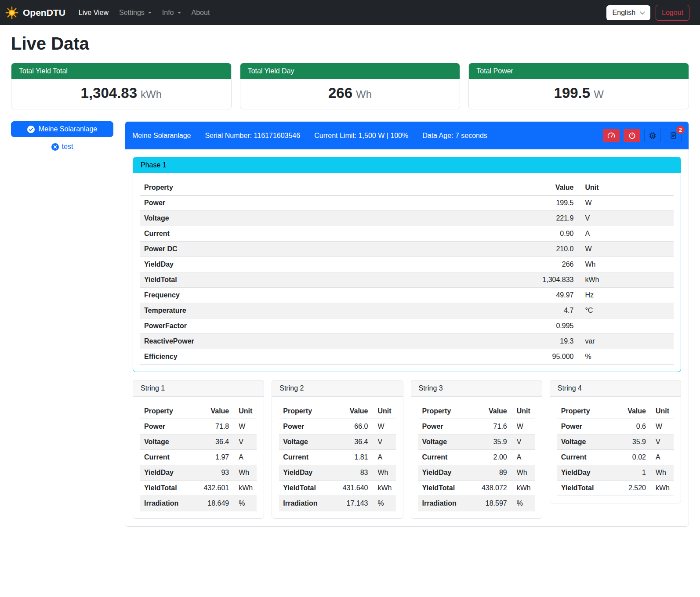 The image size is (700, 597). What do you see at coordinates (407, 357) in the screenshot?
I see `table-row: Efficiency 95.000 %` at bounding box center [407, 357].